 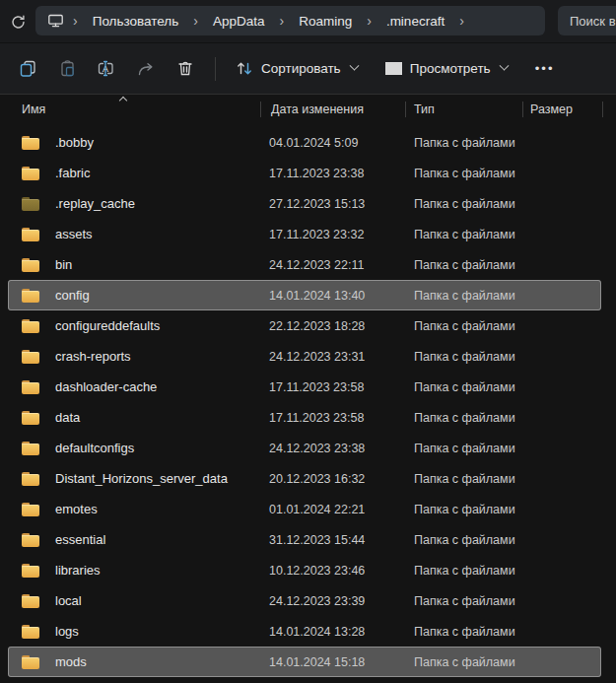 I want to click on column-header-name: Имя, so click(x=130, y=109).